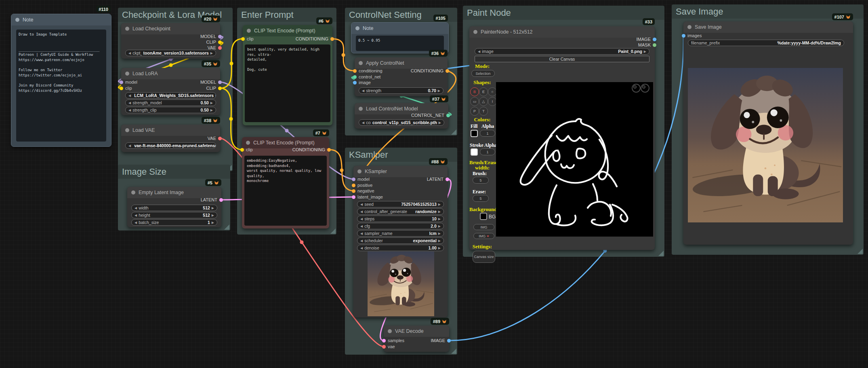  Describe the element at coordinates (431, 115) in the screenshot. I see `slot-out-control-net: CONTROL_NET` at that location.